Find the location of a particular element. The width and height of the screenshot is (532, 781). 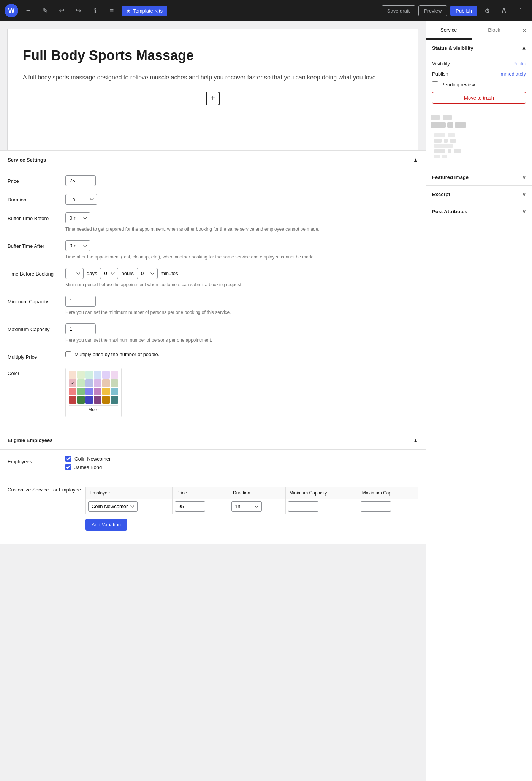

save-draft-button: Save draft is located at coordinates (398, 11).